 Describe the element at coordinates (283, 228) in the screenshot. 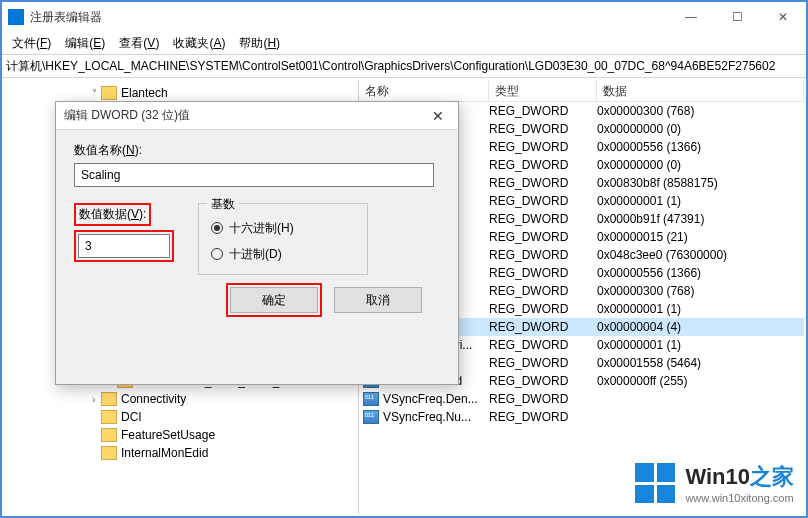

I see `radix-hex-option: 十六进制(H)` at that location.